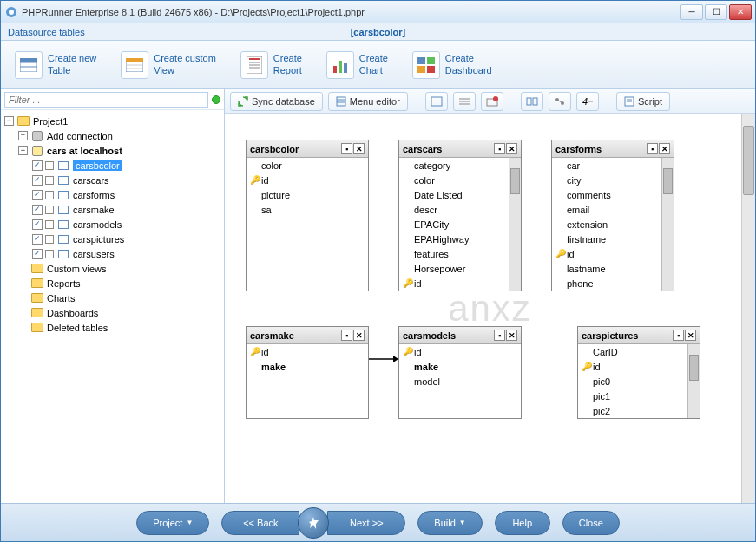  What do you see at coordinates (643, 101) in the screenshot?
I see `script-button: Script` at bounding box center [643, 101].